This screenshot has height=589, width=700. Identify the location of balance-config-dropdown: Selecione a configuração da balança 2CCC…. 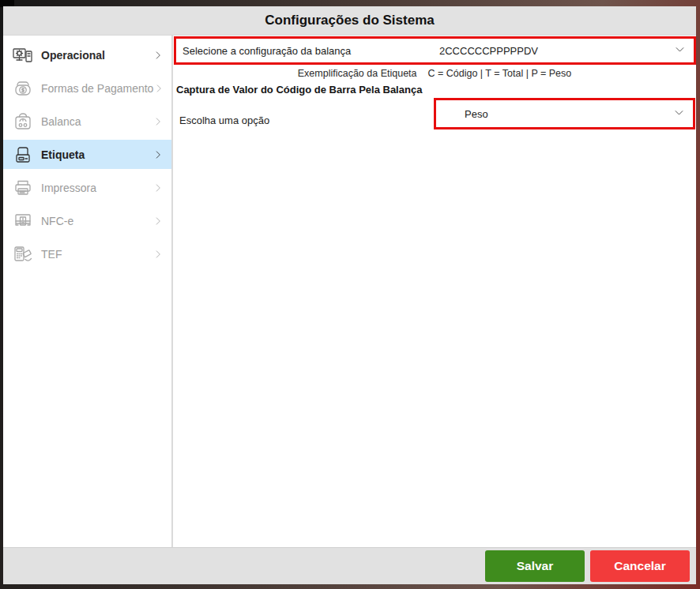
(435, 51).